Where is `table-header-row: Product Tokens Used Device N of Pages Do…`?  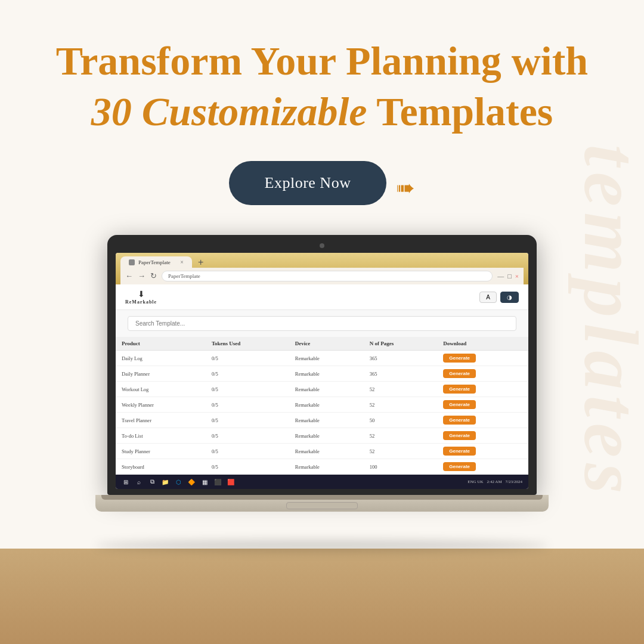 table-header-row: Product Tokens Used Device N of Pages Do… is located at coordinates (322, 343).